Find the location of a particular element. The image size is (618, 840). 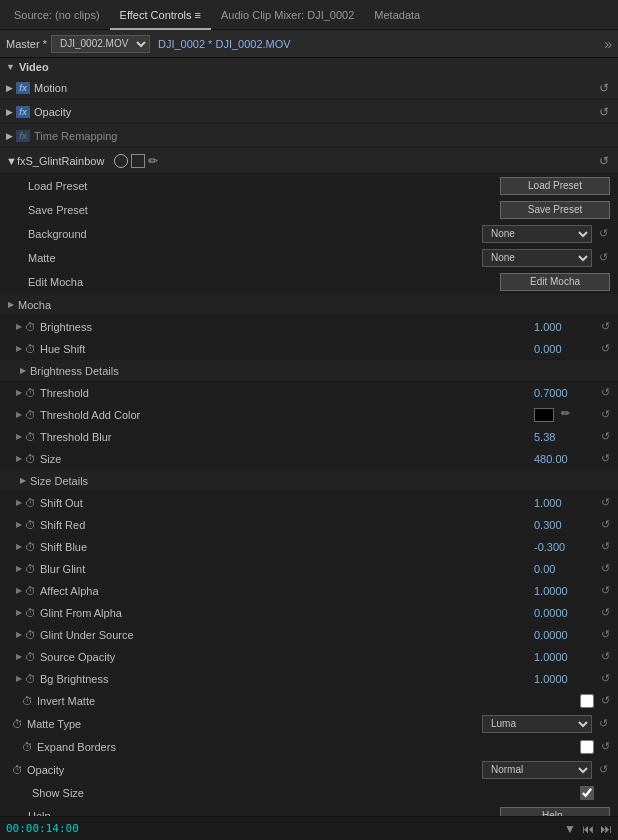

threshold-color-swatch is located at coordinates (544, 415).